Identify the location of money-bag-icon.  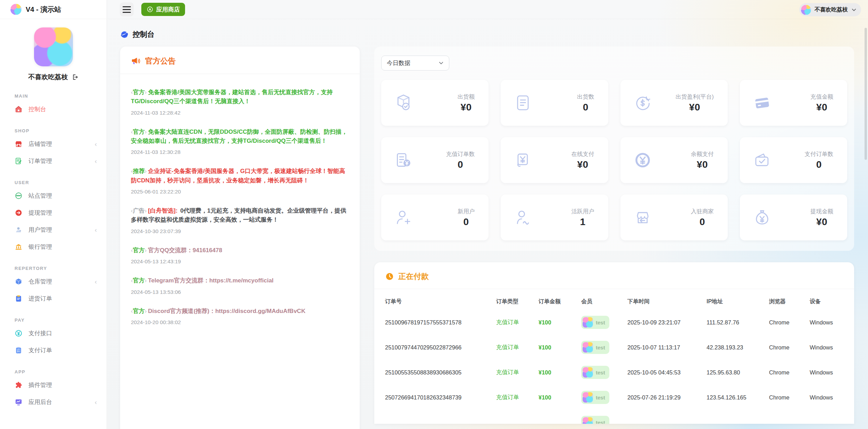
(762, 217).